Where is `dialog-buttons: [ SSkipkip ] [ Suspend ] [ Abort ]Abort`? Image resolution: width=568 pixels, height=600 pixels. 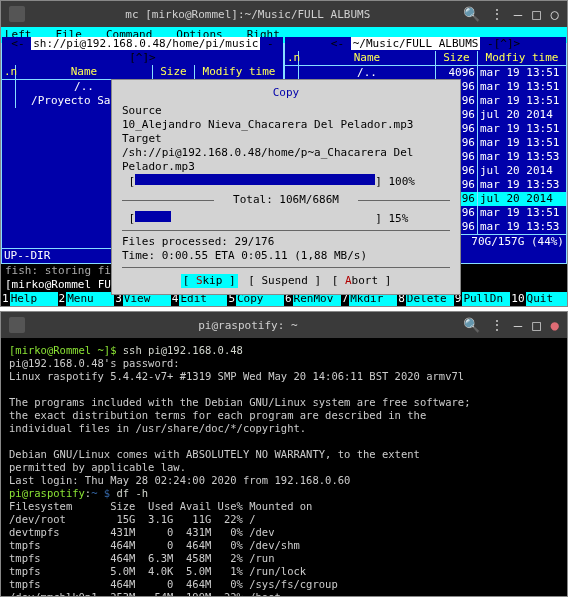 dialog-buttons: [ SSkipkip ] [ Suspend ] [ Abort ]Abort is located at coordinates (286, 281).